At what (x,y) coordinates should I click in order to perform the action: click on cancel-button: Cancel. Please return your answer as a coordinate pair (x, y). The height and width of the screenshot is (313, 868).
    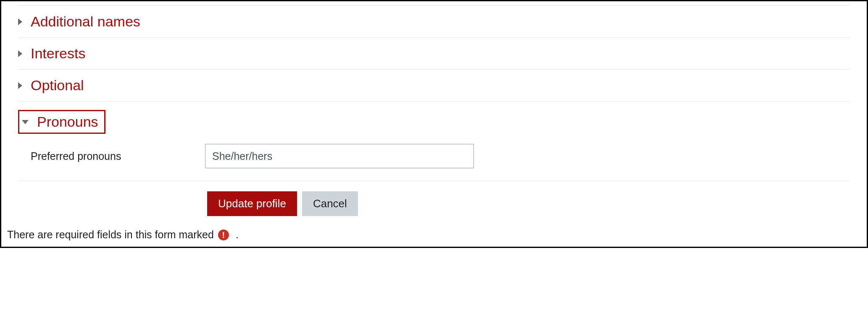
    Looking at the image, I should click on (330, 204).